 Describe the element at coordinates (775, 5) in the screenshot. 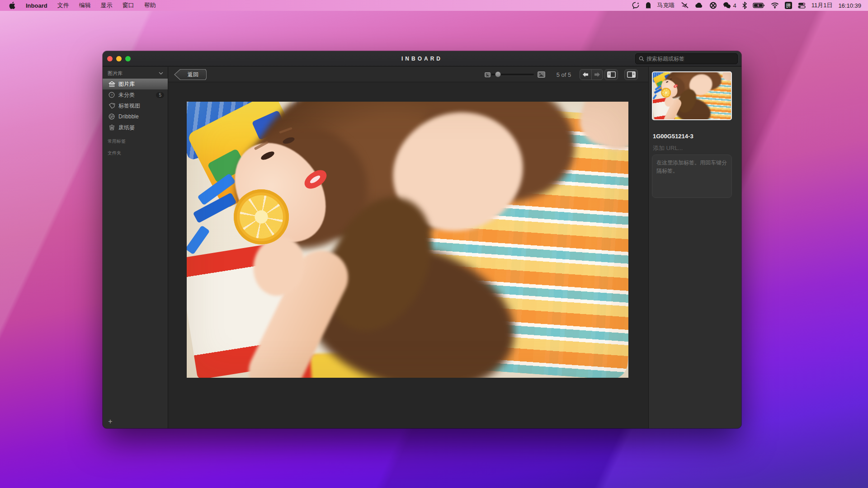

I see `wifi-icon` at that location.